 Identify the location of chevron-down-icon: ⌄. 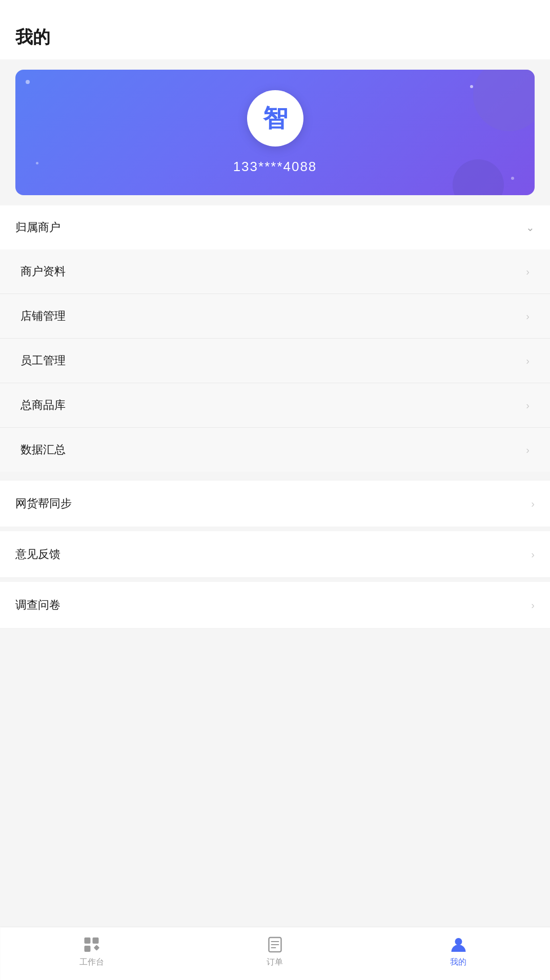
(530, 227).